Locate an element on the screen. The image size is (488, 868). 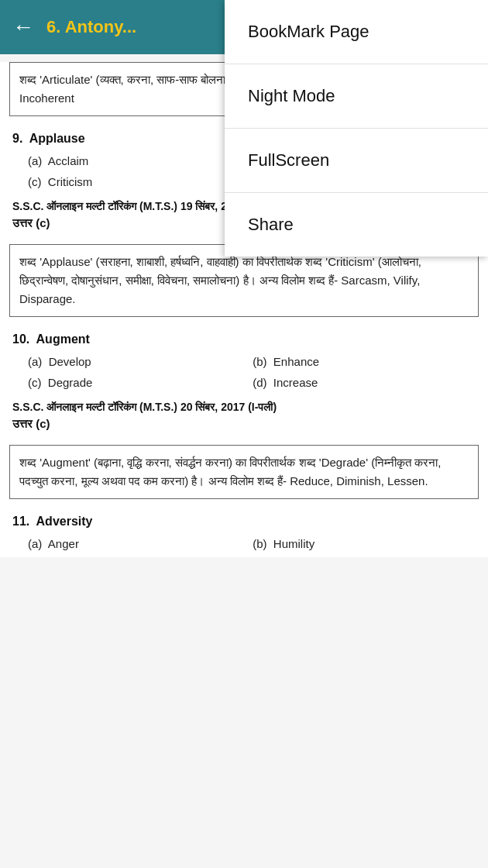
question-10-block: 10. Augment (a) Develop (b) Enhance (c) … is located at coordinates (244, 360).